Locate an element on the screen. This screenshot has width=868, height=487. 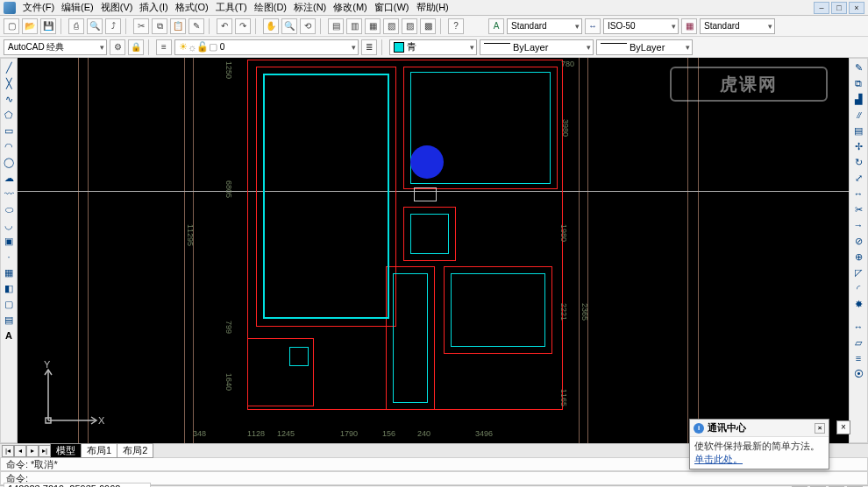
fillet-tool-icon: ◜ is located at coordinates (858, 288).